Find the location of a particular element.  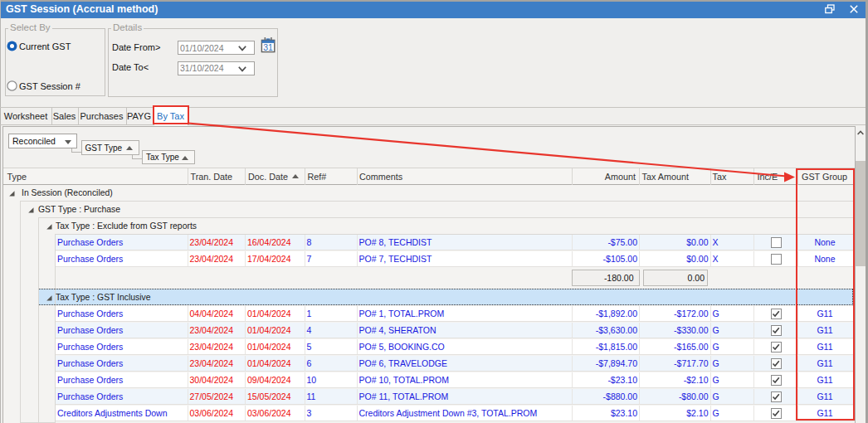

svg-text: 31 is located at coordinates (268, 47).